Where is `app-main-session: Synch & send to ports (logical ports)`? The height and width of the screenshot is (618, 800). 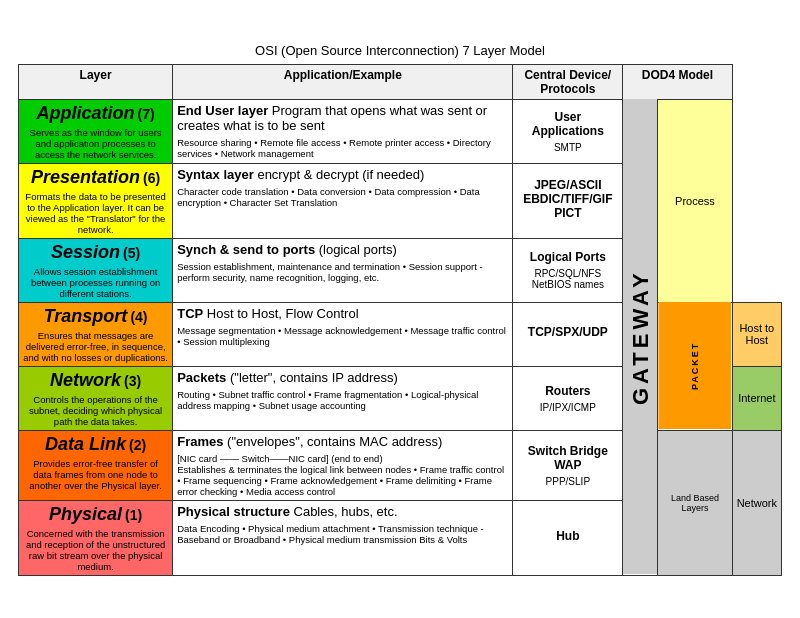 app-main-session: Synch & send to ports (logical ports) is located at coordinates (342, 250).